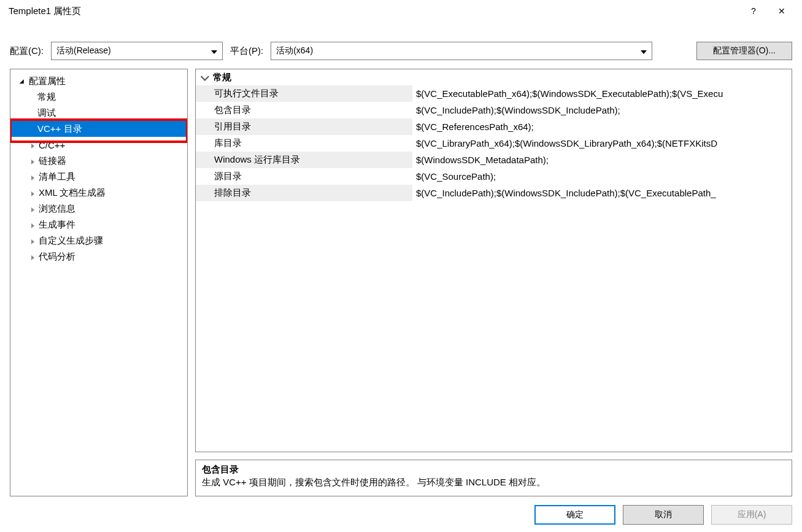 The image size is (802, 532). What do you see at coordinates (304, 126) in the screenshot?
I see `prop-label: 引用目录` at bounding box center [304, 126].